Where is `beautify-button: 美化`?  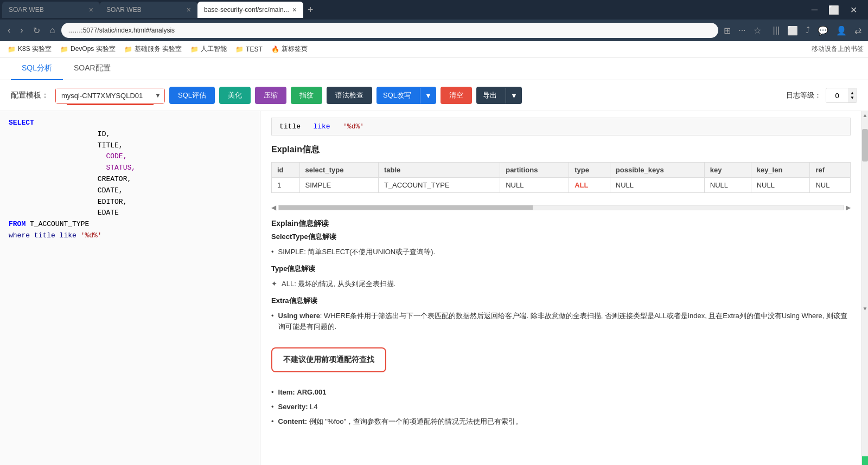
beautify-button: 美化 is located at coordinates (235, 95).